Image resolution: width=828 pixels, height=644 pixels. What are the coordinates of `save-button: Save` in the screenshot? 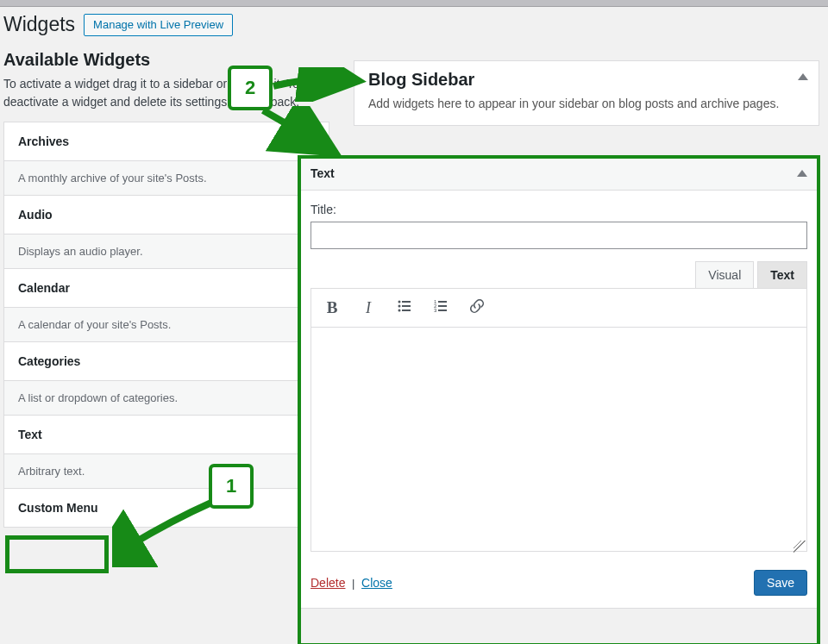 It's located at (781, 583).